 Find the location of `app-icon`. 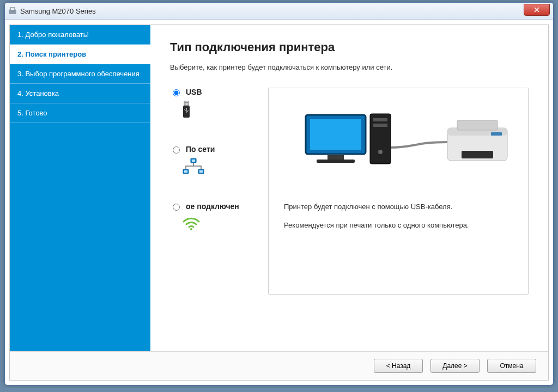

app-icon is located at coordinates (13, 11).